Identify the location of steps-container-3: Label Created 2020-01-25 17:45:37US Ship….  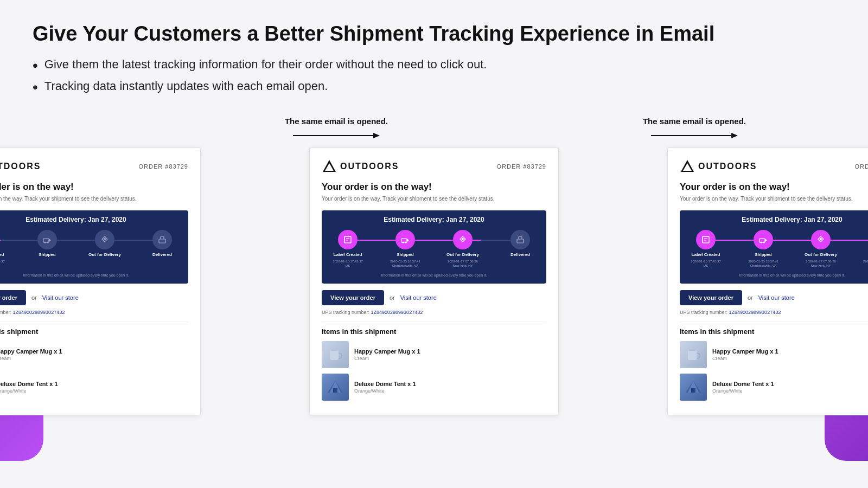
(778, 249).